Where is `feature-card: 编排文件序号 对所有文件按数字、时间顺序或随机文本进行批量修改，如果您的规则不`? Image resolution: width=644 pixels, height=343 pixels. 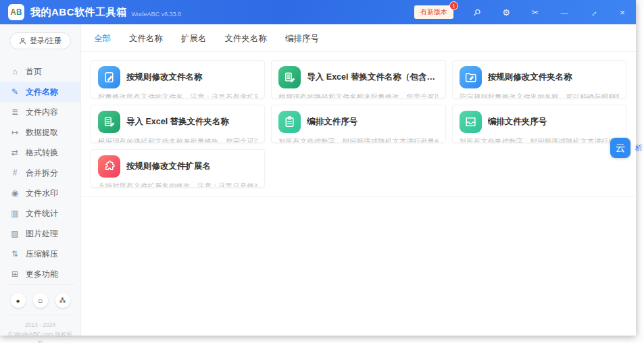 feature-card: 编排文件序号 对所有文件按数字、时间顺序或随机文本进行批量修改，如果您的规则不 is located at coordinates (358, 124).